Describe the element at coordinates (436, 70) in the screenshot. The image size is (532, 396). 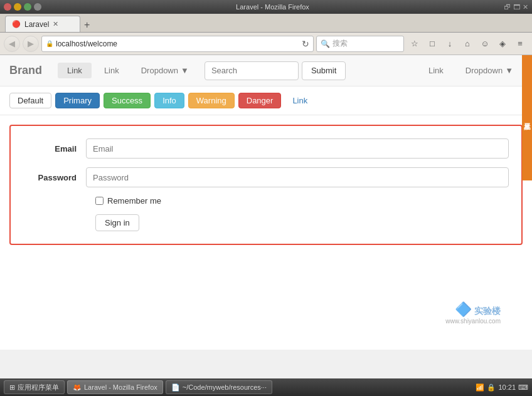
I see `nav-right-link: Link` at that location.